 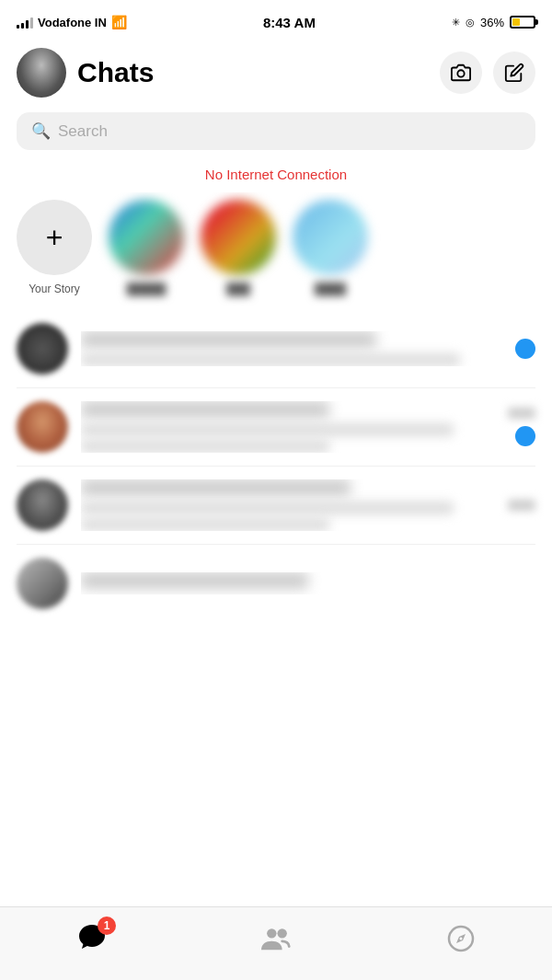 I want to click on your-story-item: + Your Story, so click(x=54, y=248).